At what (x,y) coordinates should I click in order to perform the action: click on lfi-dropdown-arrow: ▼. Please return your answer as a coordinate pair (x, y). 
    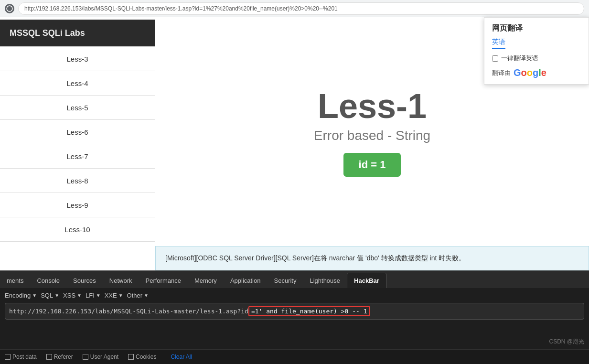
    Looking at the image, I should click on (98, 295).